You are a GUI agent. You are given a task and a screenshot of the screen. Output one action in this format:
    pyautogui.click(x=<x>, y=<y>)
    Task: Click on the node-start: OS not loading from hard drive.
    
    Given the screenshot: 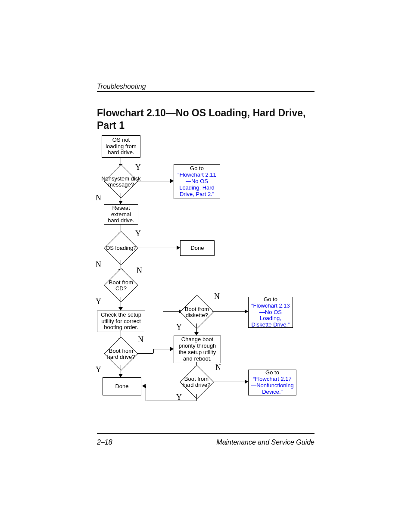 What is the action you would take?
    pyautogui.click(x=121, y=146)
    